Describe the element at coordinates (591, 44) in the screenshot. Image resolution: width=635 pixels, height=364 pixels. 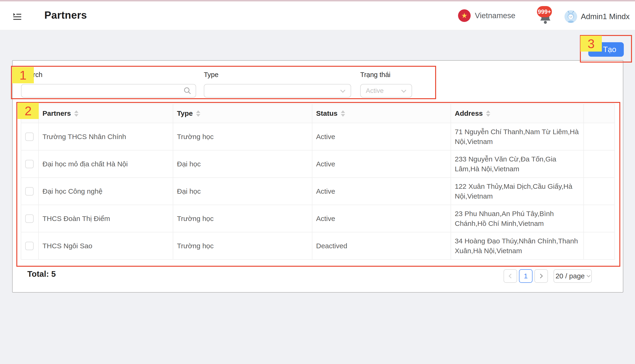
I see `annotation-label-3: 3` at that location.